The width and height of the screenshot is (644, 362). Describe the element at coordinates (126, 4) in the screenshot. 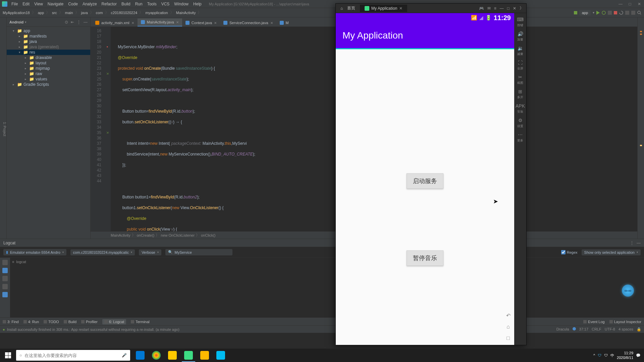

I see `menu-build: Build` at that location.